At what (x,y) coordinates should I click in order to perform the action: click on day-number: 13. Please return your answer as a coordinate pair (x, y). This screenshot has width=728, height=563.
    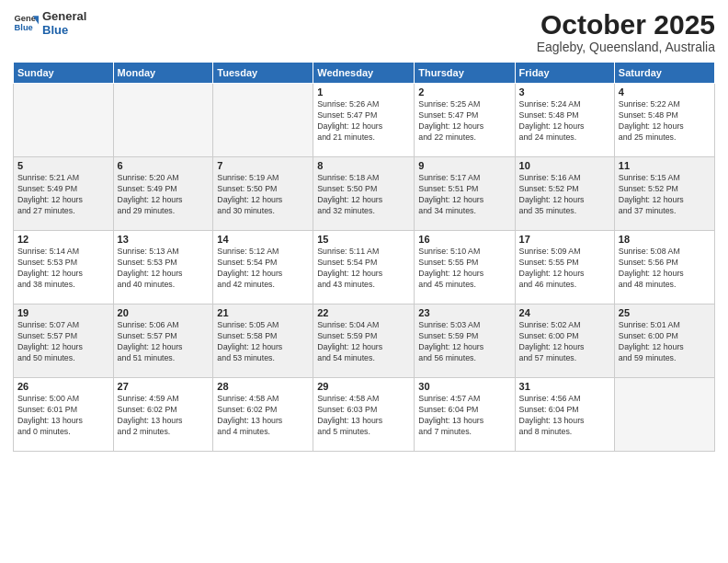
    Looking at the image, I should click on (164, 239).